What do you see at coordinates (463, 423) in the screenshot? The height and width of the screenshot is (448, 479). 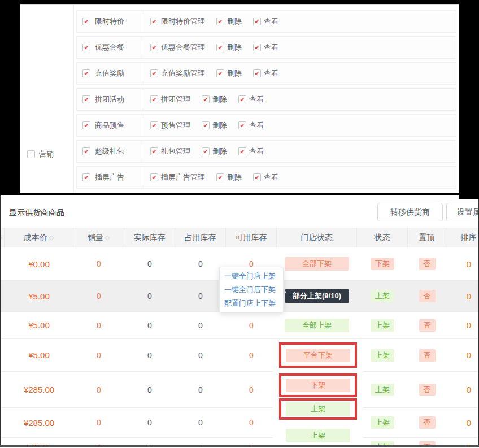 I see `cell-sort: 0` at bounding box center [463, 423].